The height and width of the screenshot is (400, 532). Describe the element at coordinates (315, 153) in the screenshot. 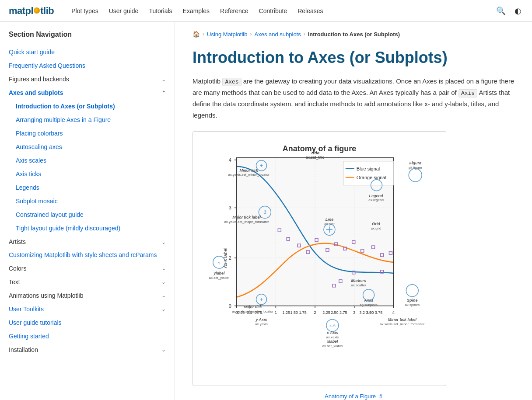

I see `svg-text: Title` at that location.